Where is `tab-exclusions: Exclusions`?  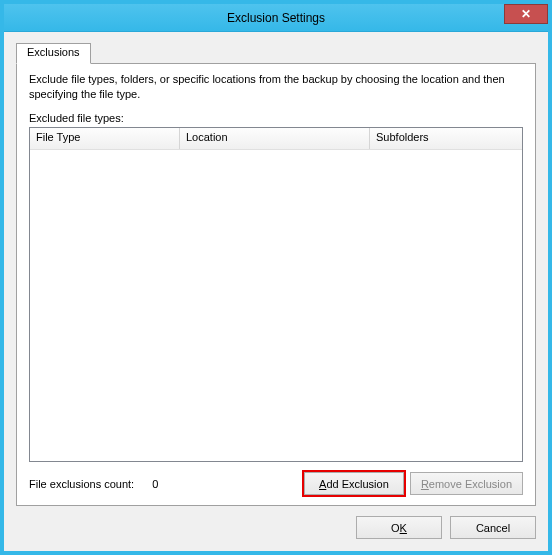
tab-exclusions: Exclusions is located at coordinates (54, 54).